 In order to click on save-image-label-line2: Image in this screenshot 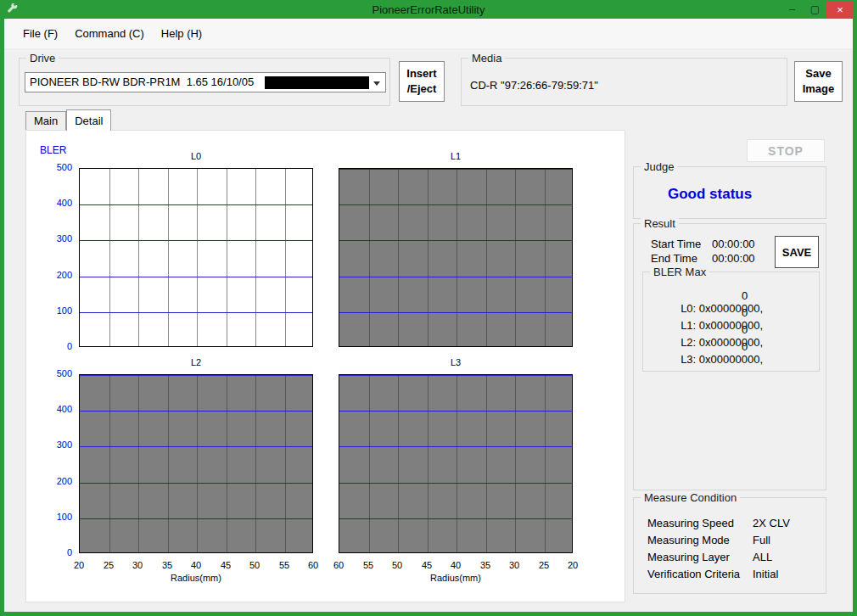, I will do `click(819, 89)`.